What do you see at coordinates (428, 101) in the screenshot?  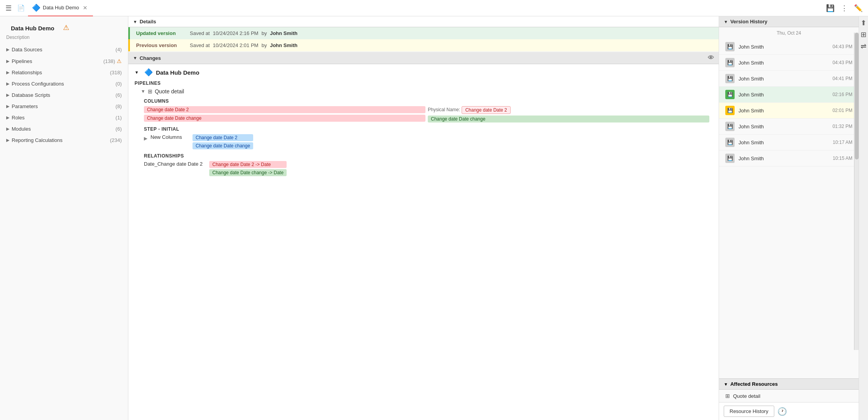 I see `columns-section-label: COLUMNS` at bounding box center [428, 101].